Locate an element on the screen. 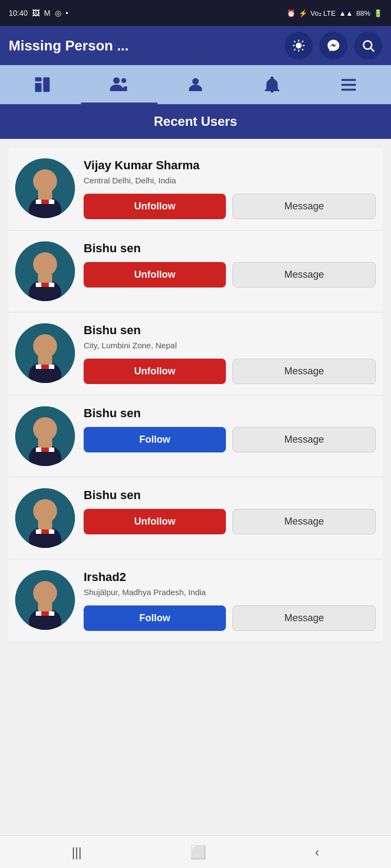 This screenshot has height=868, width=391. user-info: Vijay Kumar Sharma Central Delhi, Delhi,… is located at coordinates (230, 189).